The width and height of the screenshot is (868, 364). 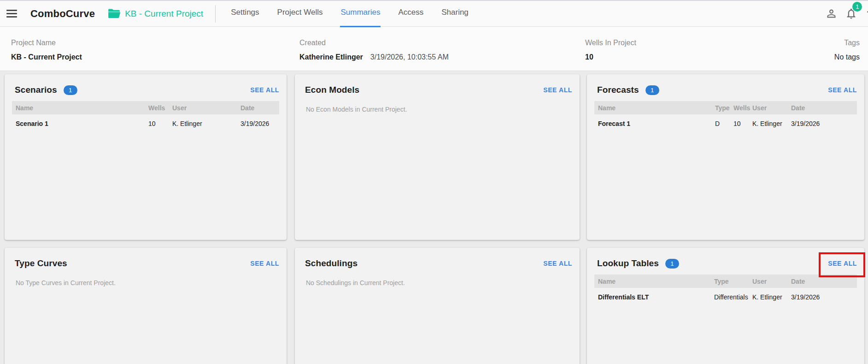 What do you see at coordinates (437, 86) in the screenshot?
I see `card-header: Econ ModelsSEE ALL` at bounding box center [437, 86].